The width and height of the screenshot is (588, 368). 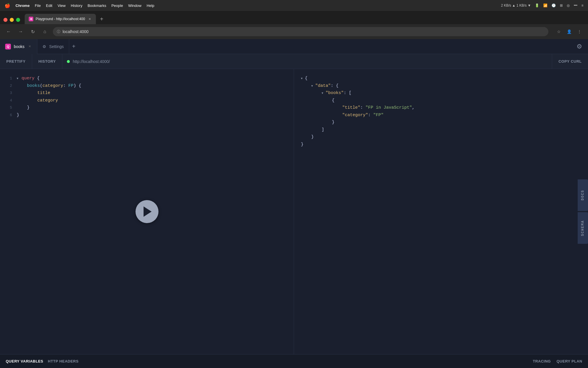 What do you see at coordinates (94, 6) in the screenshot?
I see `menu-items: File Edit View History Bookmarks People …` at bounding box center [94, 6].